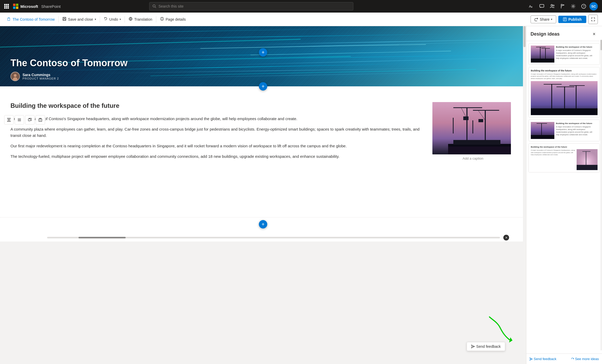 The height and width of the screenshot is (364, 602). Describe the element at coordinates (131, 19) in the screenshot. I see `translation-icon` at that location.